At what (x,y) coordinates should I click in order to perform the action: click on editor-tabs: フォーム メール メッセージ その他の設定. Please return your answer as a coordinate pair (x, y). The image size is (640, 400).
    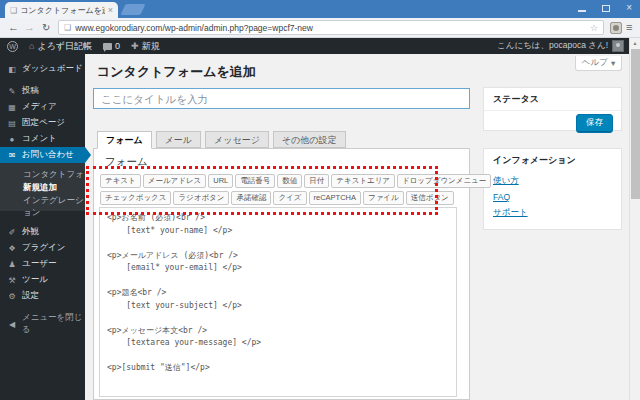
    Looking at the image, I should click on (222, 140).